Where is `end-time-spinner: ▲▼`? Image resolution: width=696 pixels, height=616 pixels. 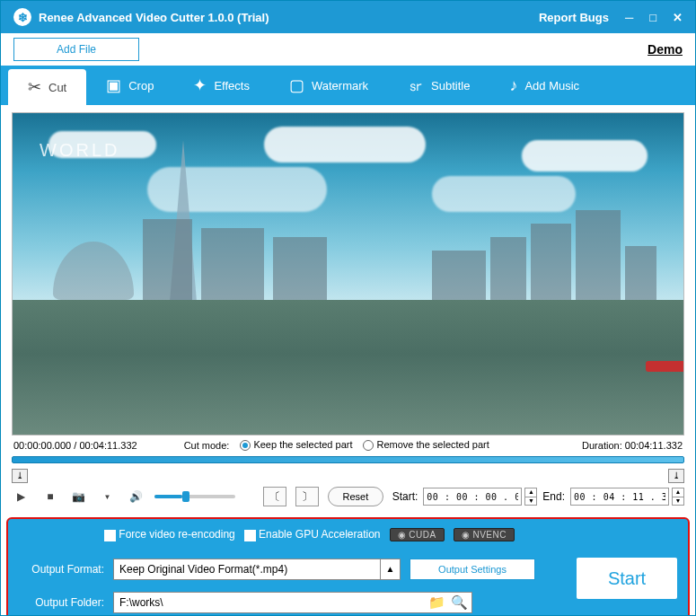 end-time-spinner: ▲▼ is located at coordinates (678, 497).